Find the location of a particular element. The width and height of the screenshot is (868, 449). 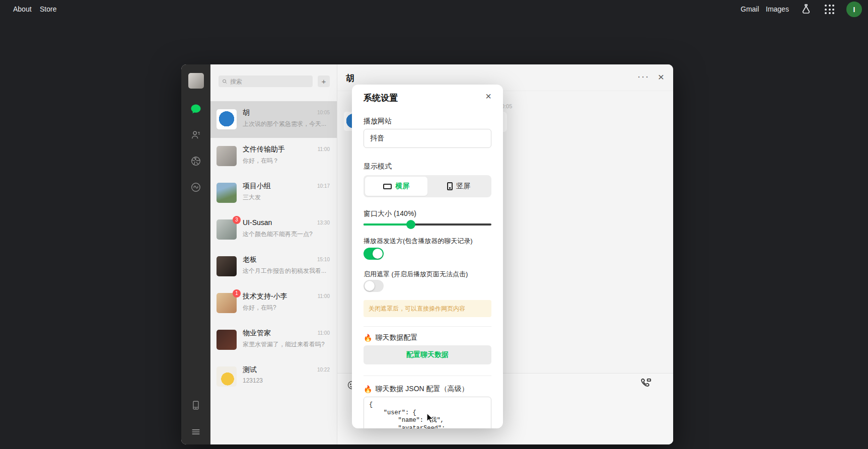

sender-label: 播放器发送方(包含播放器的聊天记录) is located at coordinates (418, 241).